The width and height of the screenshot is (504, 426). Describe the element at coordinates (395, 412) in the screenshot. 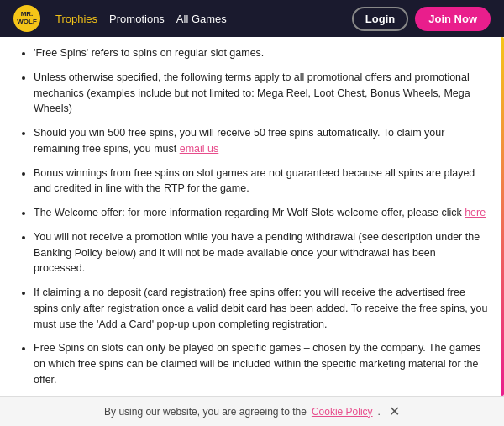

I see `cookie-close-button: ✕` at that location.